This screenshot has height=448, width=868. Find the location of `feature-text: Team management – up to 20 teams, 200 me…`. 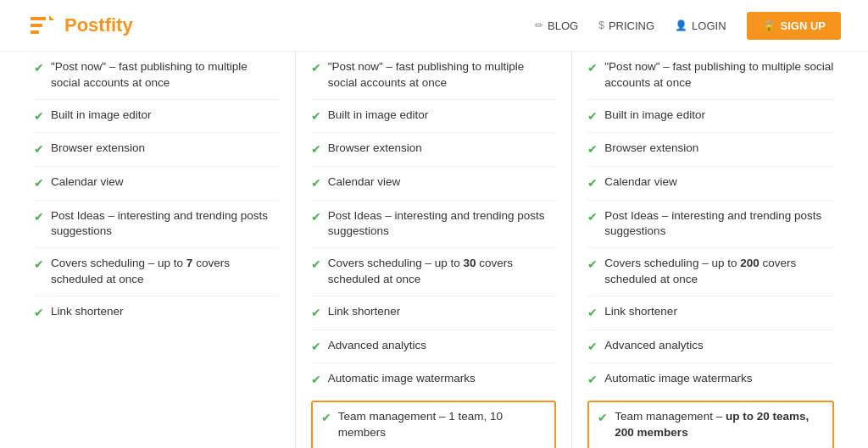

feature-text: Team management – up to 20 teams, 200 me… is located at coordinates (719, 425).